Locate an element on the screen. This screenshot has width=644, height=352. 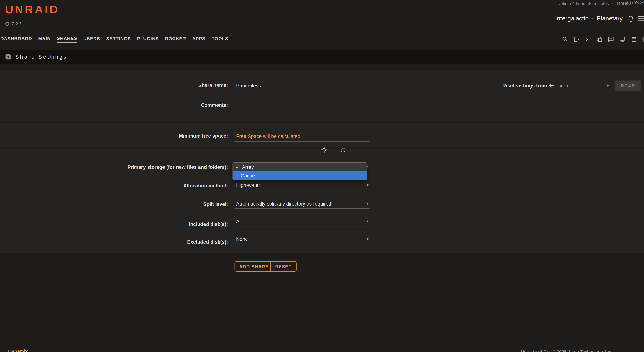
nav-tools: TOOLS is located at coordinates (220, 39).